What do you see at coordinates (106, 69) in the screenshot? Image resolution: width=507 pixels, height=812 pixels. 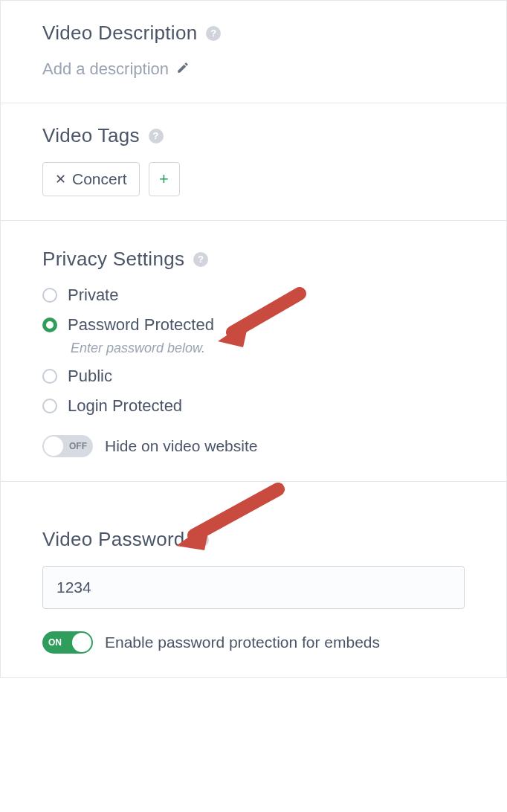 I see `description-placeholder-text: Add a description` at bounding box center [106, 69].